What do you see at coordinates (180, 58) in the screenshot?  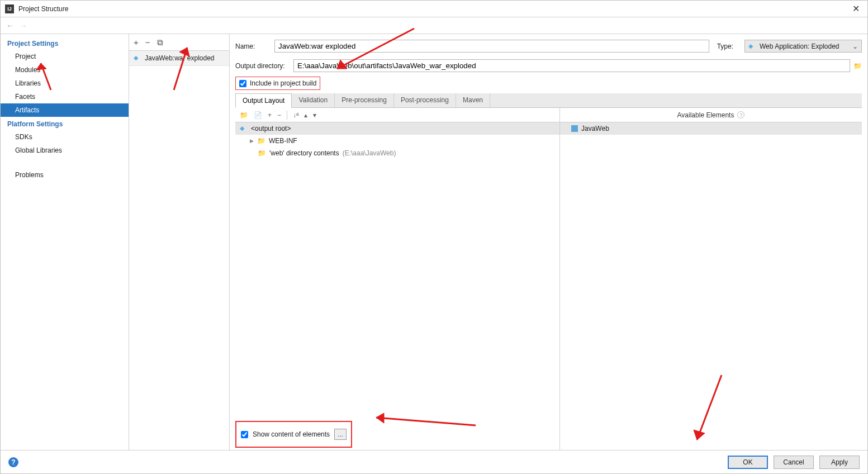 I see `artifact-item-label: JavaWeb:war exploded` at bounding box center [180, 58].